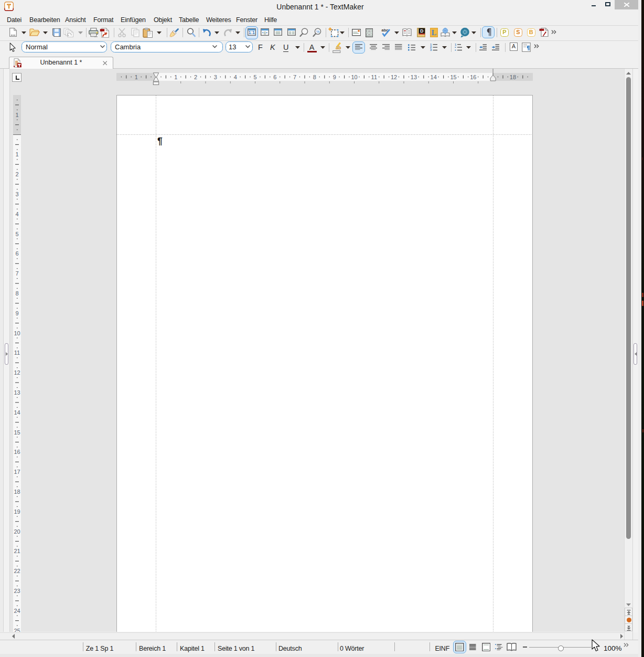  I want to click on svg-text: L, so click(433, 33).